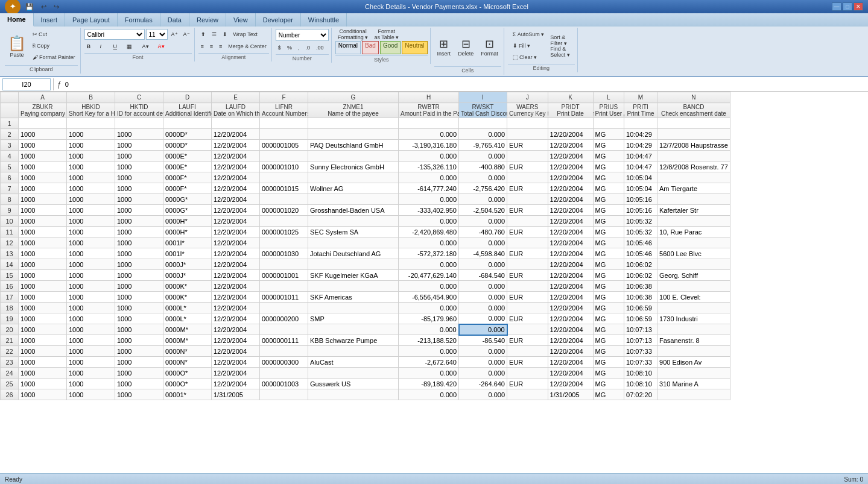 Image resolution: width=868 pixels, height=484 pixels. I want to click on cell-L3: MG, so click(608, 145).